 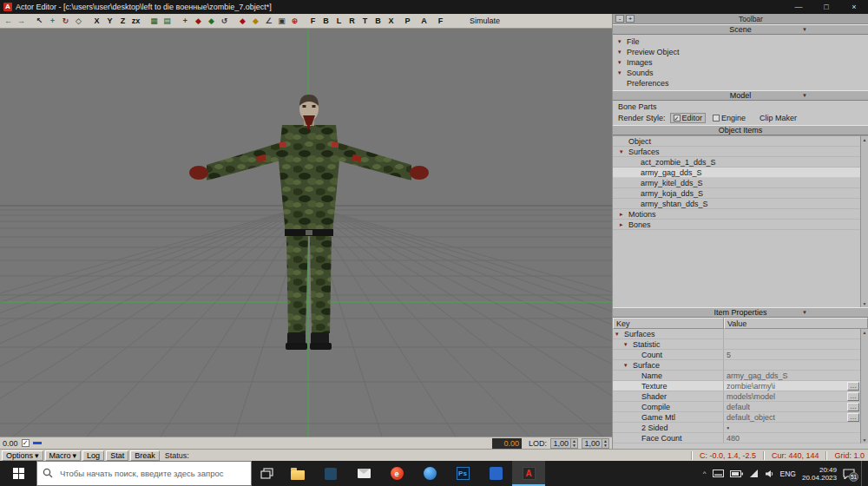 What do you see at coordinates (705, 474) in the screenshot?
I see `tray-expand-icon: ^` at bounding box center [705, 474].